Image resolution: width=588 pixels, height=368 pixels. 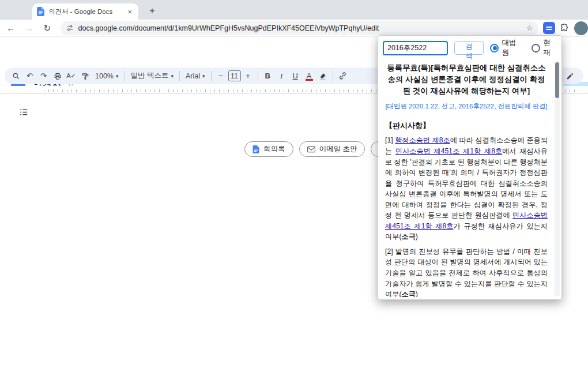 What do you see at coordinates (16, 76) in the screenshot?
I see `search-icon` at bounding box center [16, 76].